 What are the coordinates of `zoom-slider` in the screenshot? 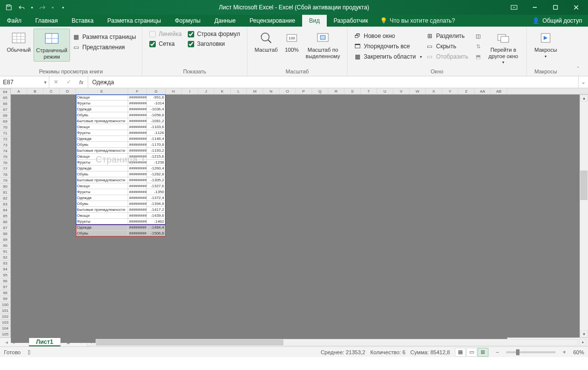 It's located at (531, 352).